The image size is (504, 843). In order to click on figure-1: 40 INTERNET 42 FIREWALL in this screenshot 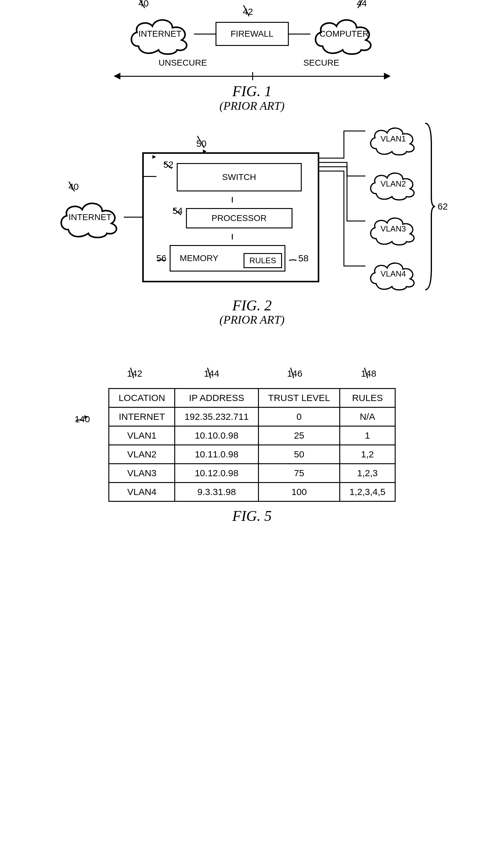, I will do `click(252, 63)`.